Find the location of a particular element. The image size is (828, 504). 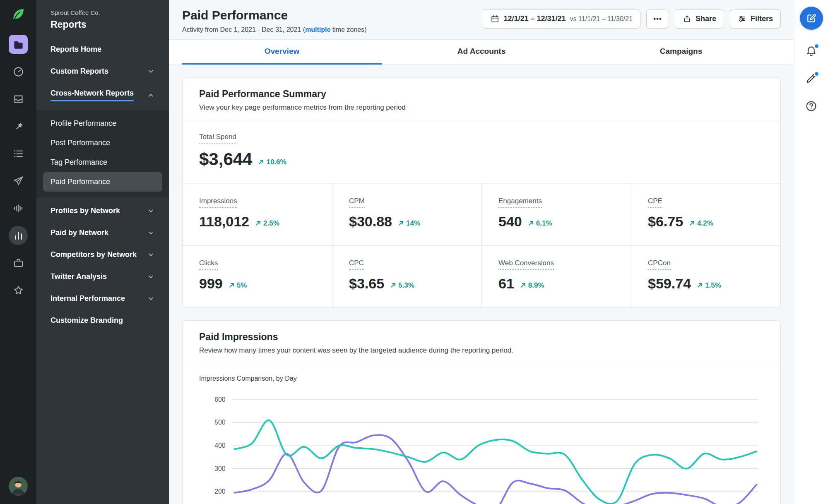

sidebar-subitem-profile-performance: Profile Performance is located at coordinates (103, 123).